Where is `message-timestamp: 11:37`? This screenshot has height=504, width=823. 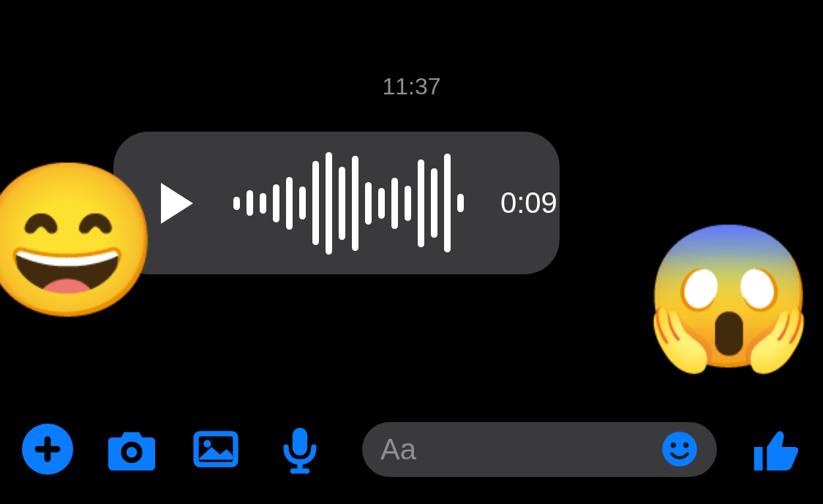 message-timestamp: 11:37 is located at coordinates (411, 86).